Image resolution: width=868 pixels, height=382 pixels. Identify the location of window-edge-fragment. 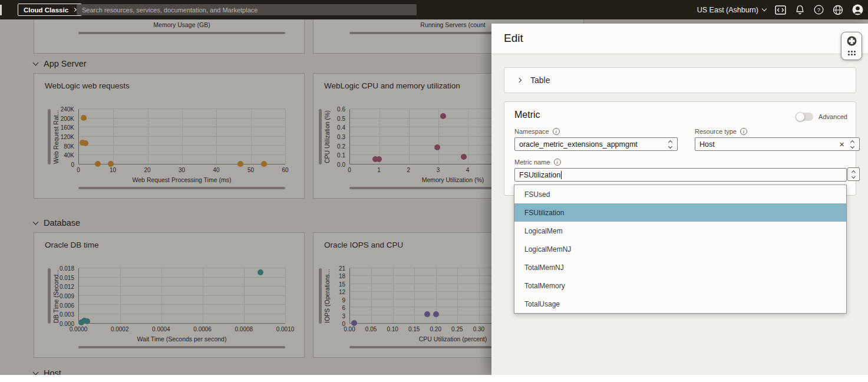
(1, 10).